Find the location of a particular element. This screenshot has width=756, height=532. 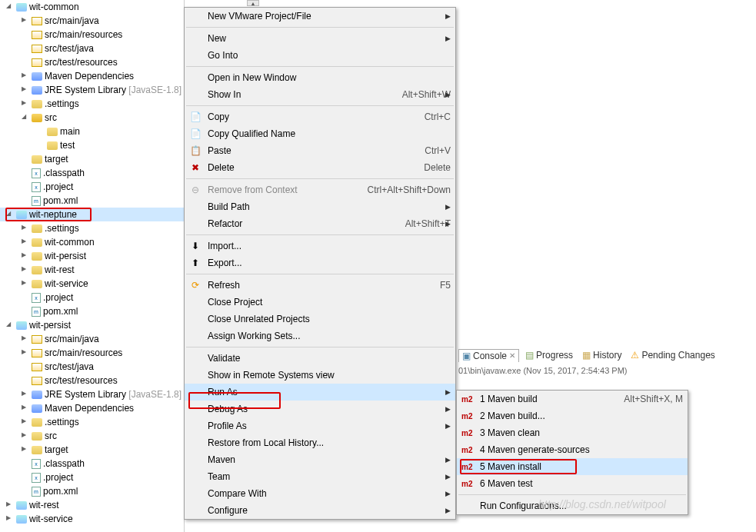

menu-show-remote: Show in Remote Systems view is located at coordinates (320, 375).